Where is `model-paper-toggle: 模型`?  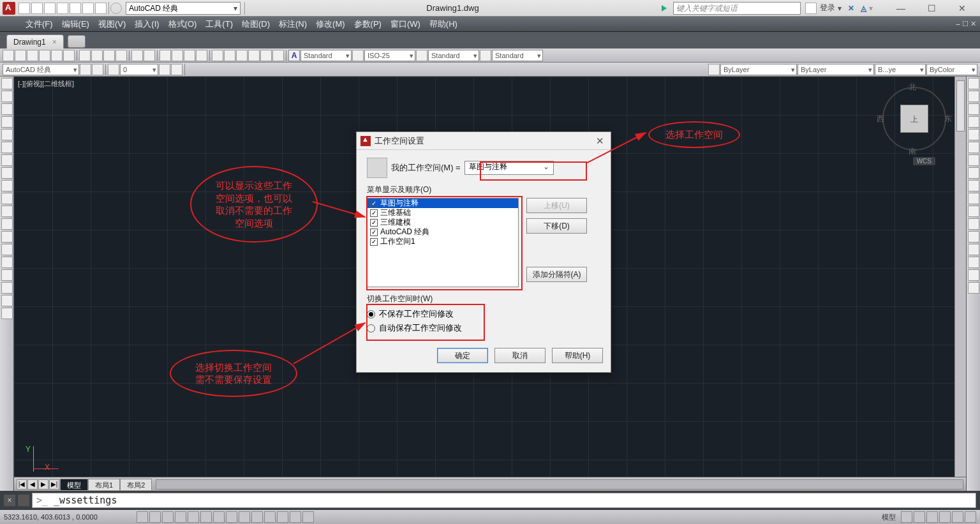 model-paper-toggle: 模型 is located at coordinates (889, 517).